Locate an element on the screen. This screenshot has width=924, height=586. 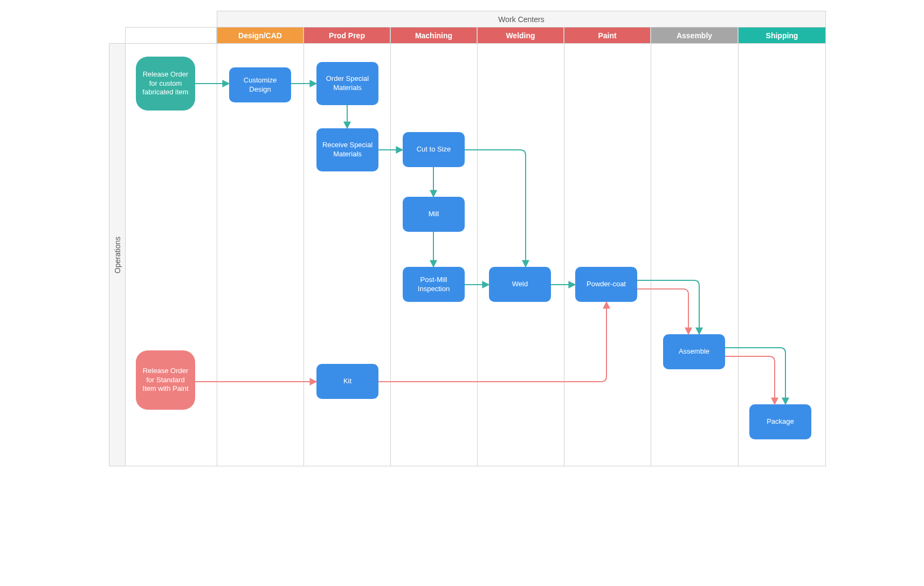
node-order-materials: Order Special Materials is located at coordinates (347, 84).